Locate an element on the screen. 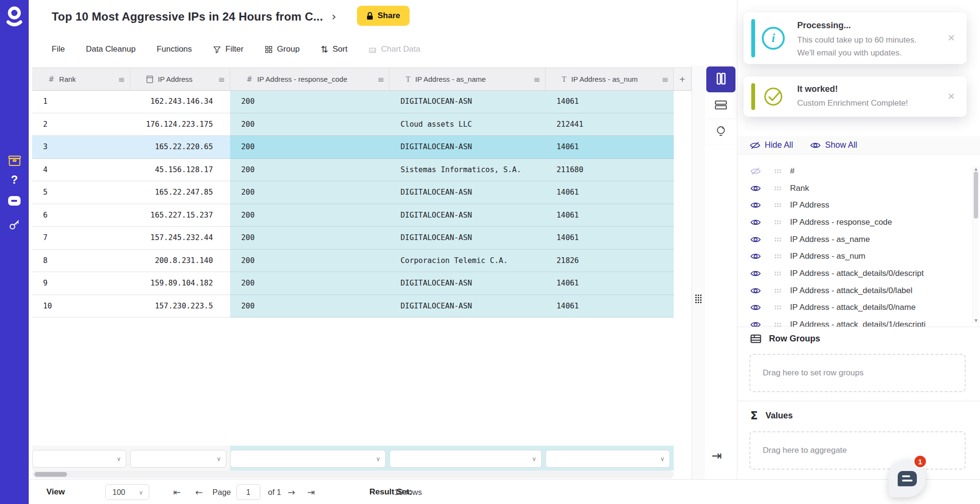  filter-select-rank: ∨ is located at coordinates (79, 459).